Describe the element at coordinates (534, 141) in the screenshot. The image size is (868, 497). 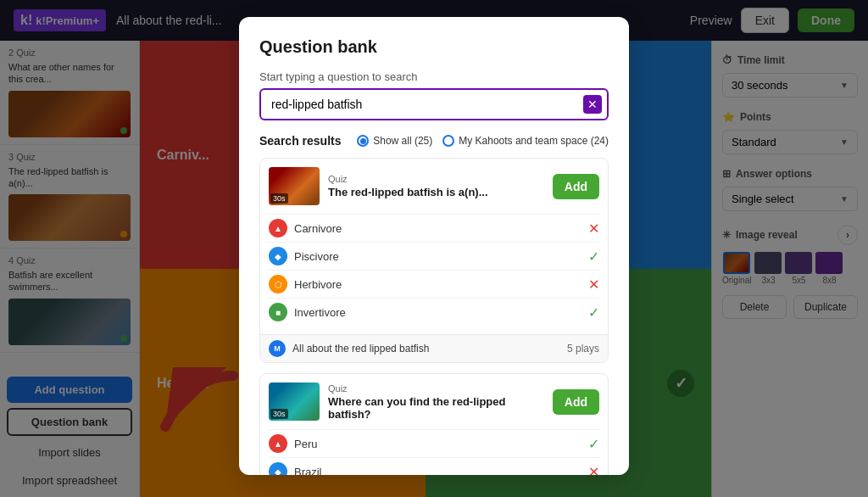
I see `my-kahoots-label: My Kahoots and team space (24)` at that location.